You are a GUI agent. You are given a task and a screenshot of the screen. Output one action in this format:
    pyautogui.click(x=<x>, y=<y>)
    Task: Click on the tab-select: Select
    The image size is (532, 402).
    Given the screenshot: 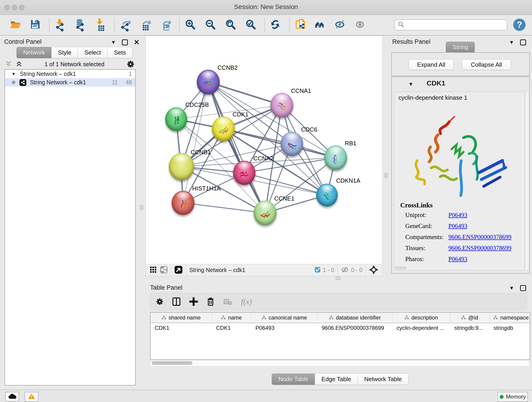 What is the action you would take?
    pyautogui.click(x=93, y=52)
    